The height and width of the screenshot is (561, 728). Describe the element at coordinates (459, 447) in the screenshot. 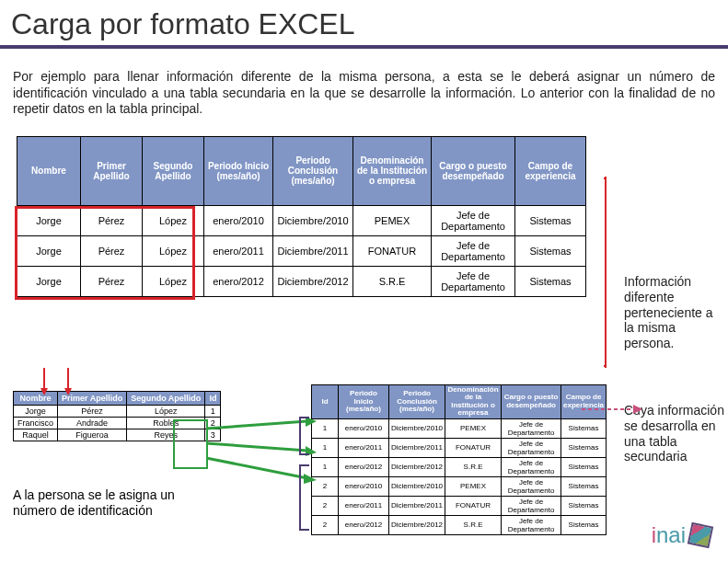

I see `table-row: 1enero/2011Diciembre/2011FONATURJefe de …` at that location.